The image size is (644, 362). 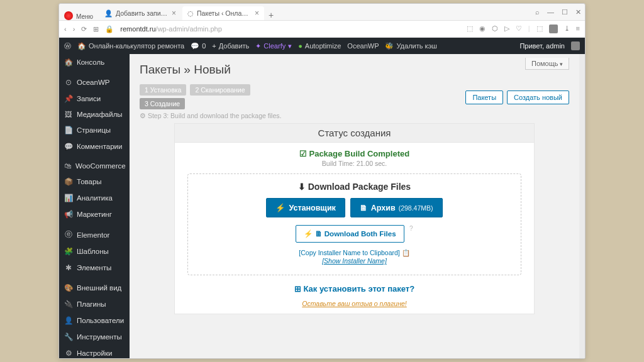 What do you see at coordinates (198, 47) in the screenshot?
I see `comments-count: 💬0` at bounding box center [198, 47].